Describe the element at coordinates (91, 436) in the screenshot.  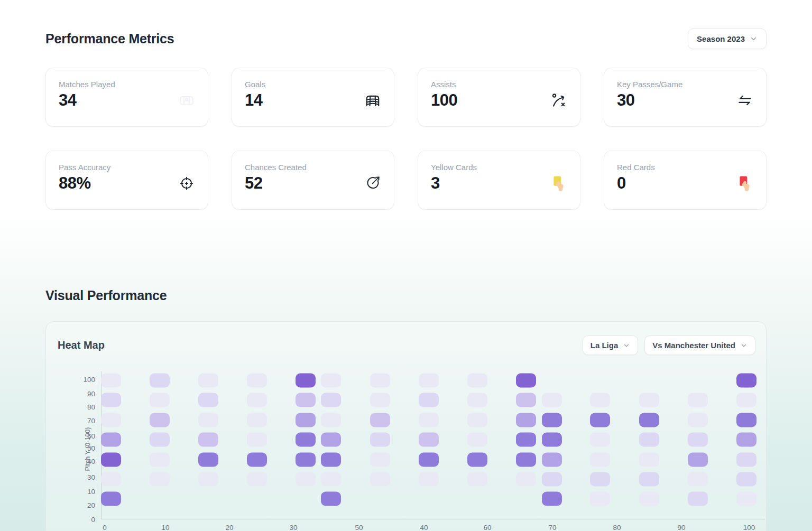
I see `y-tick-label: 60` at that location.